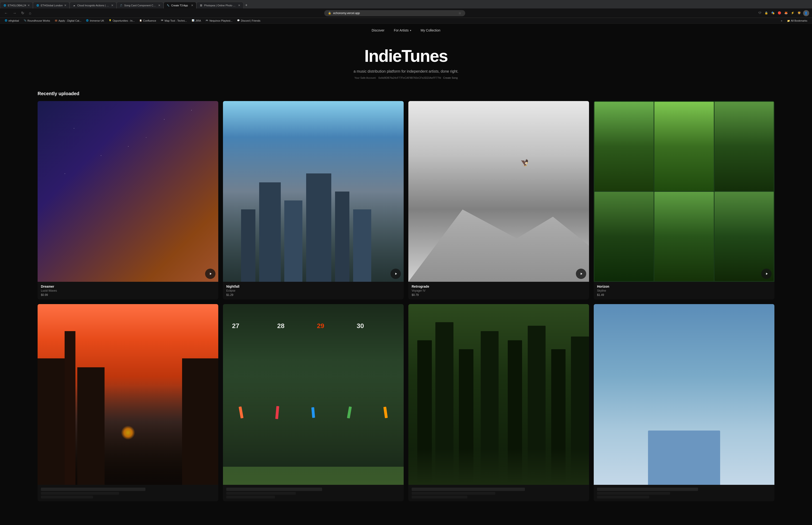 The width and height of the screenshot is (812, 525). I want to click on tab-favicon-1: 🌐, so click(5, 5).